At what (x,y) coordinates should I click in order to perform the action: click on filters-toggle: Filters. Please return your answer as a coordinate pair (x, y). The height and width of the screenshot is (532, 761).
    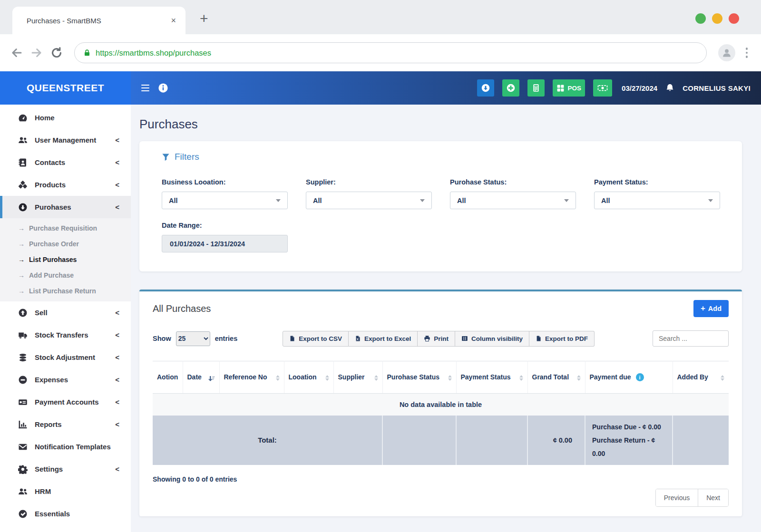
    Looking at the image, I should click on (440, 157).